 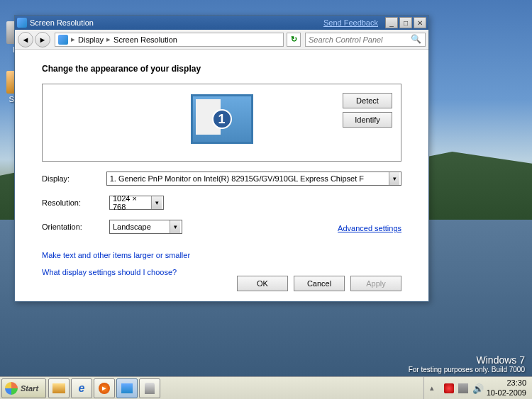 I want to click on identify-button: Identify, so click(x=367, y=120).